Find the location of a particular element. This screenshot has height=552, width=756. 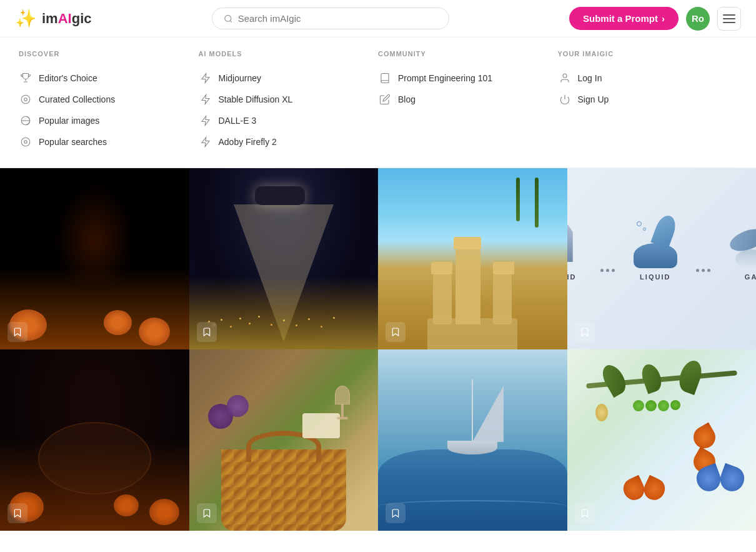

nav-stable-diffusion: Stable Diffusion XL is located at coordinates (289, 99).